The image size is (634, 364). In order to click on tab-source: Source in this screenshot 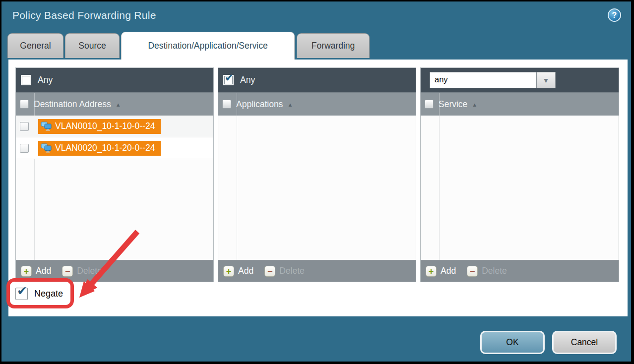, I will do `click(92, 46)`.